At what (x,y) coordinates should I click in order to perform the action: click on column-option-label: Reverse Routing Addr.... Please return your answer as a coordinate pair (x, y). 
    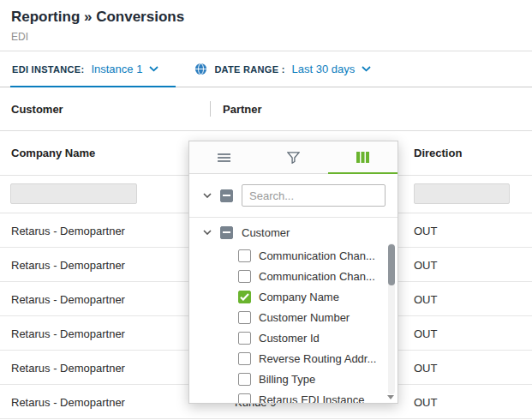
    Looking at the image, I should click on (317, 358).